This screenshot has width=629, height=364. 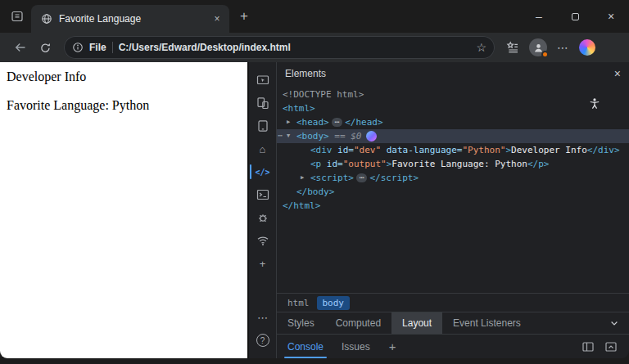 I want to click on code-token-eq: == $0, so click(x=346, y=136).